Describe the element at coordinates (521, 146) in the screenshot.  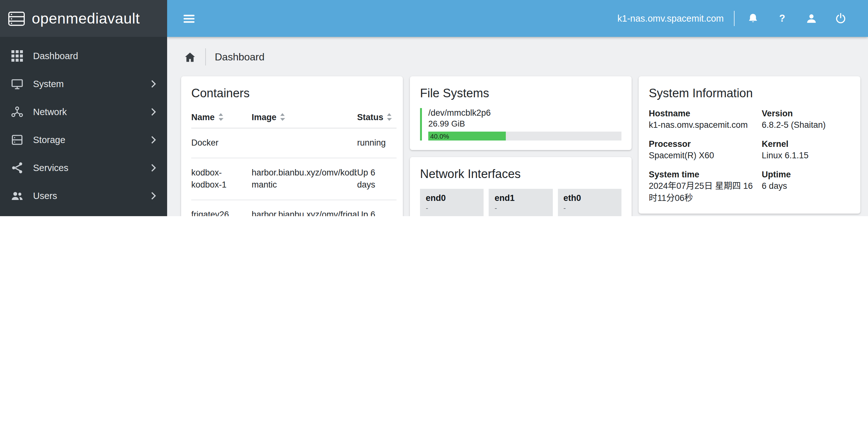
I see `middle-column: File Systems /dev/mmcblk2p6 26.99 GiB 40…` at that location.